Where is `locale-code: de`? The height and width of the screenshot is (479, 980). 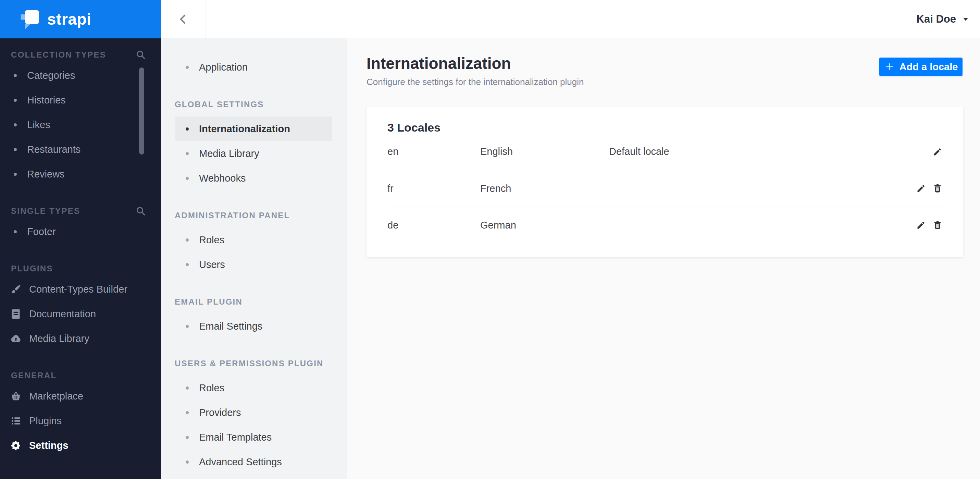
locale-code: de is located at coordinates (434, 225).